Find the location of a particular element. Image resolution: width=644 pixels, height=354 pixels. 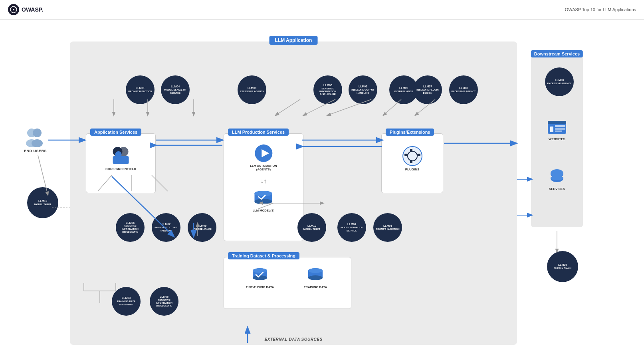

llm06-training-code: LLM06 is located at coordinates (164, 297).